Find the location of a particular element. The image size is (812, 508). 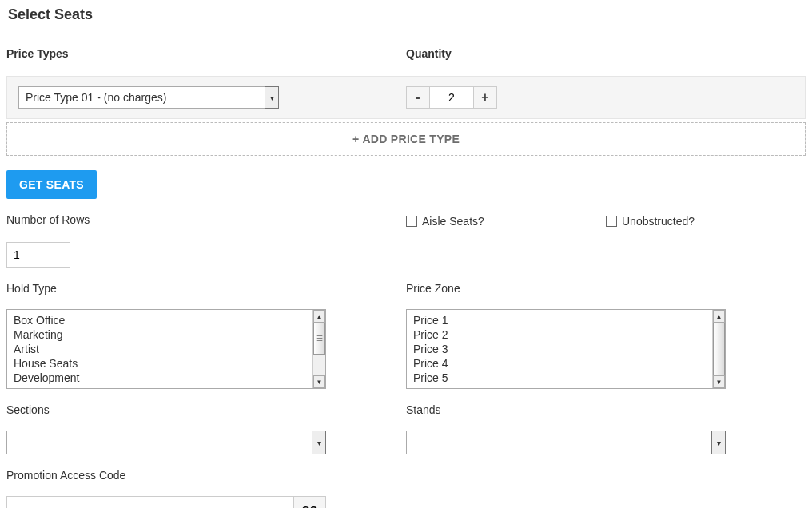

grip-icon: ☰ is located at coordinates (320, 339).